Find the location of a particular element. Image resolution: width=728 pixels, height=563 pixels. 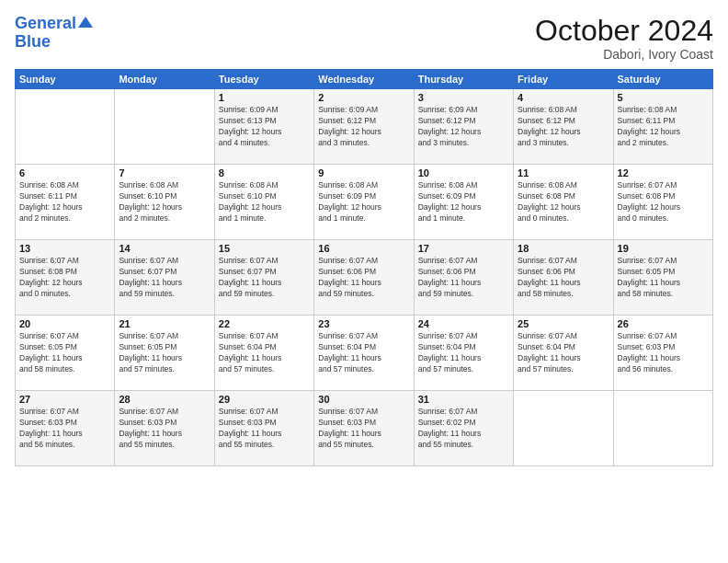

calendar-cell: 6Sunrise: 6:08 AM Sunset: 6:11 PM Daylig… is located at coordinates (65, 202).